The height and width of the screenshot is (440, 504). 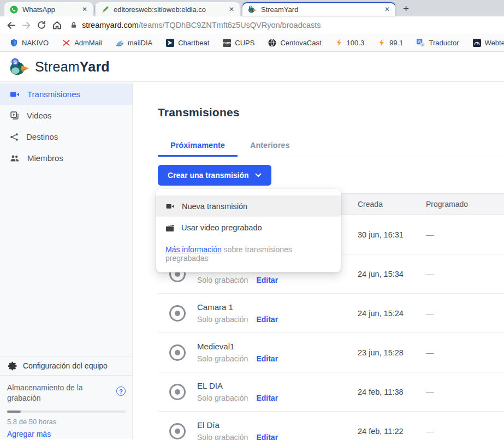 I want to click on create-broadcast-label: Crear una transmisión, so click(x=209, y=175).